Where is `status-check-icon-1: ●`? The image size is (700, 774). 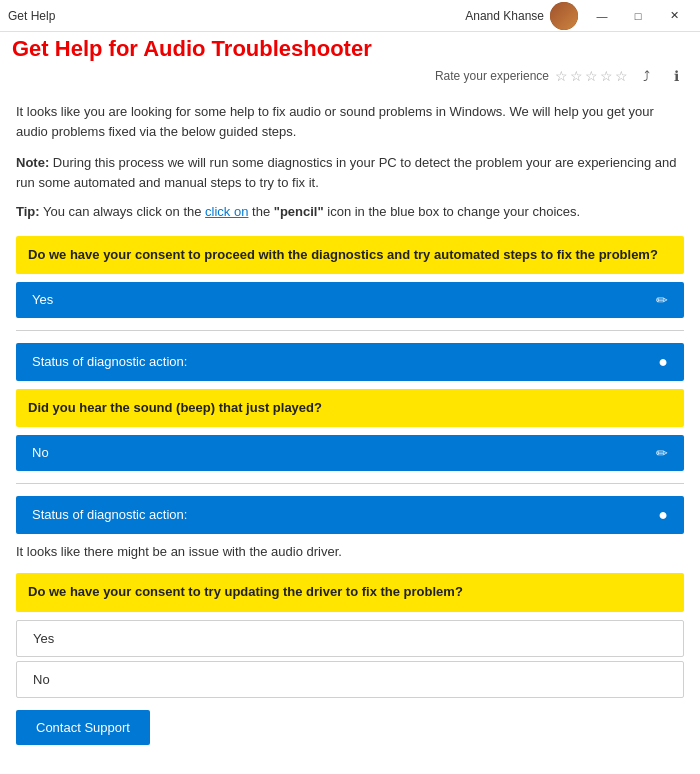
status-check-icon-1: ● is located at coordinates (663, 362).